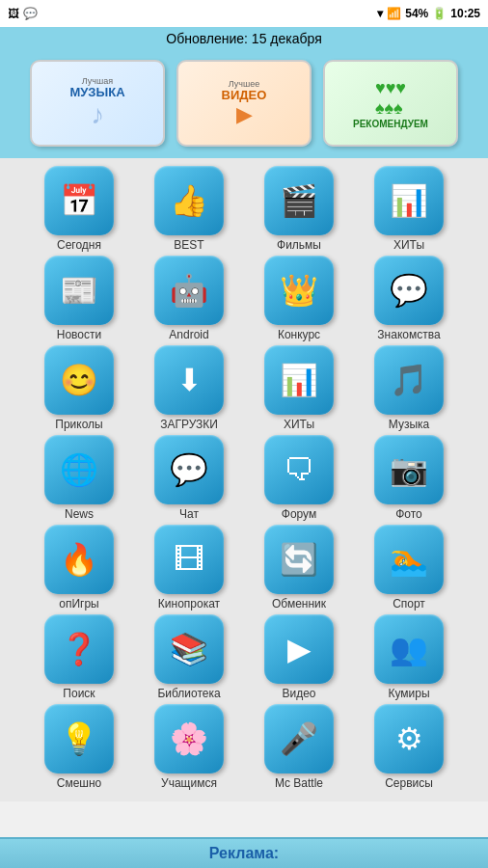  Describe the element at coordinates (409, 739) in the screenshot. I see `grid-icon-services: ⚙` at that location.